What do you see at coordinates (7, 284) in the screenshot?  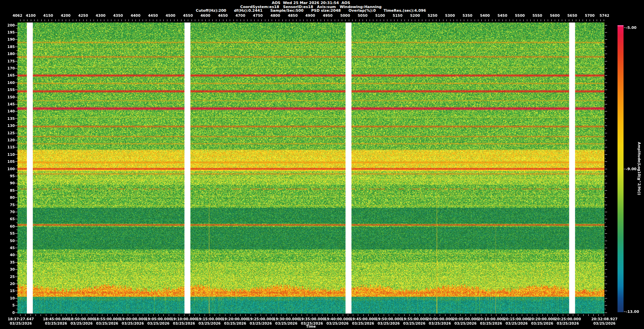 I see `freq-axis-tick-label: 20` at bounding box center [7, 284].